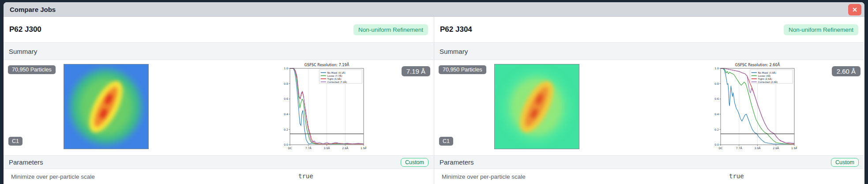  Describe the element at coordinates (335, 76) in the screenshot. I see `svg-text: Loose (7.7Å)` at that location.